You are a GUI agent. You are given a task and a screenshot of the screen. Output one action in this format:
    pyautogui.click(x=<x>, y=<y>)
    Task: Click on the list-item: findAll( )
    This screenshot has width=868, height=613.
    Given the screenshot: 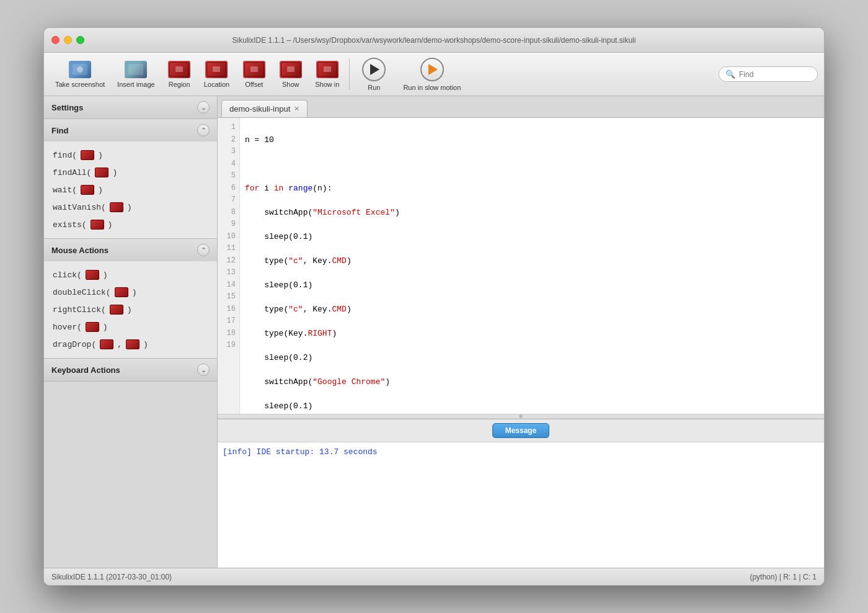 What is the action you would take?
    pyautogui.click(x=130, y=172)
    